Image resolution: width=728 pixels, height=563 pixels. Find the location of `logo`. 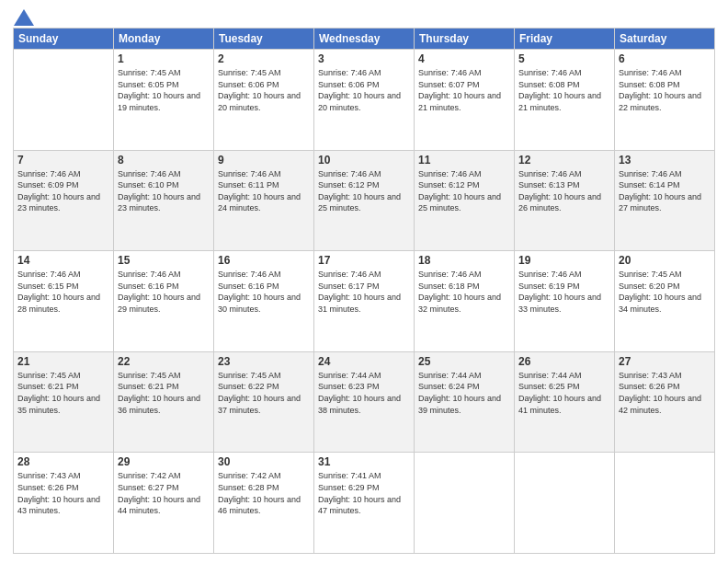

logo is located at coordinates (24, 16).